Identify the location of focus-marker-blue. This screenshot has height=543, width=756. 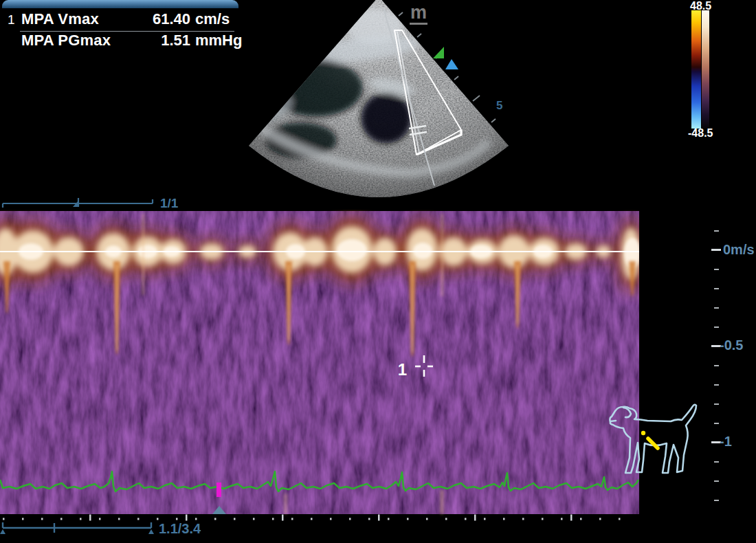
(452, 65).